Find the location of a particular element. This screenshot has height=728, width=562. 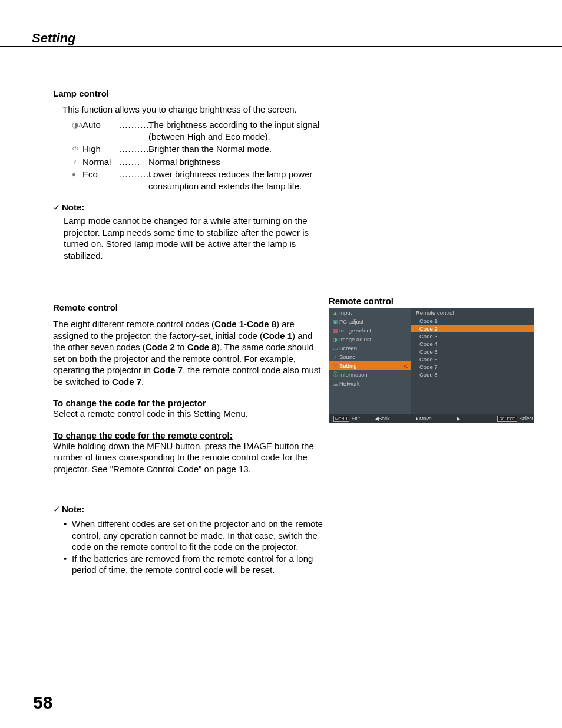

osd-menu-label: Setting is located at coordinates (348, 365).